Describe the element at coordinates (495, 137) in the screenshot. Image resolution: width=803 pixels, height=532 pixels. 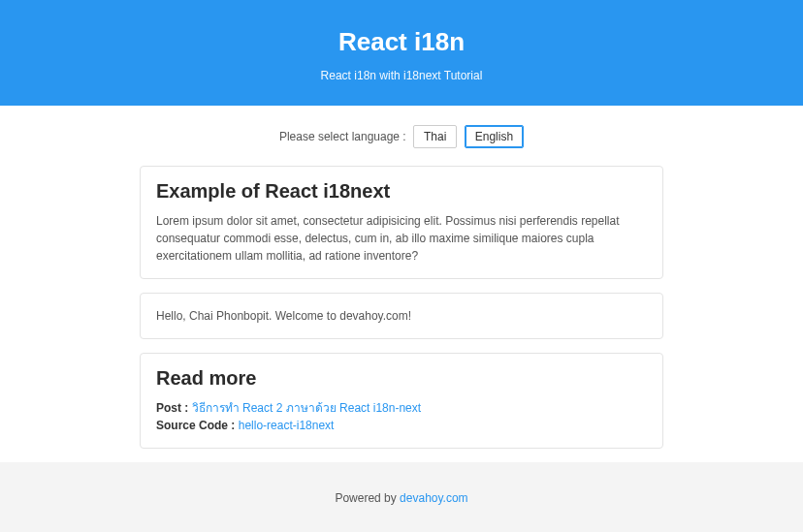
I see `language-button-english: English` at that location.